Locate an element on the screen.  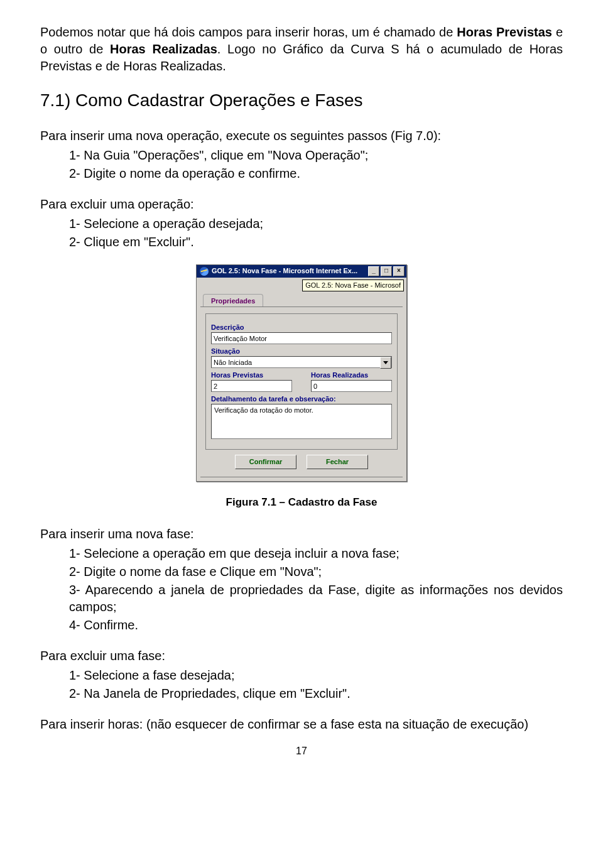
paragraph-6: Para inserir horas: (não esquecer de con… is located at coordinates (302, 725).